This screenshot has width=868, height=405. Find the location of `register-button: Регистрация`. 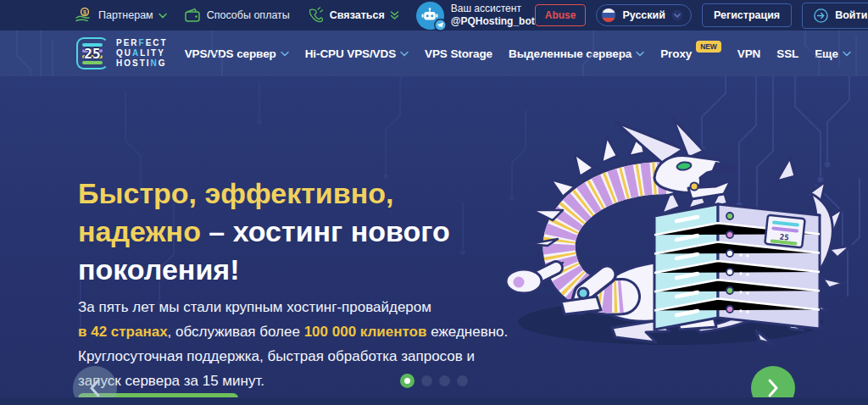

register-button: Регистрация is located at coordinates (747, 15).